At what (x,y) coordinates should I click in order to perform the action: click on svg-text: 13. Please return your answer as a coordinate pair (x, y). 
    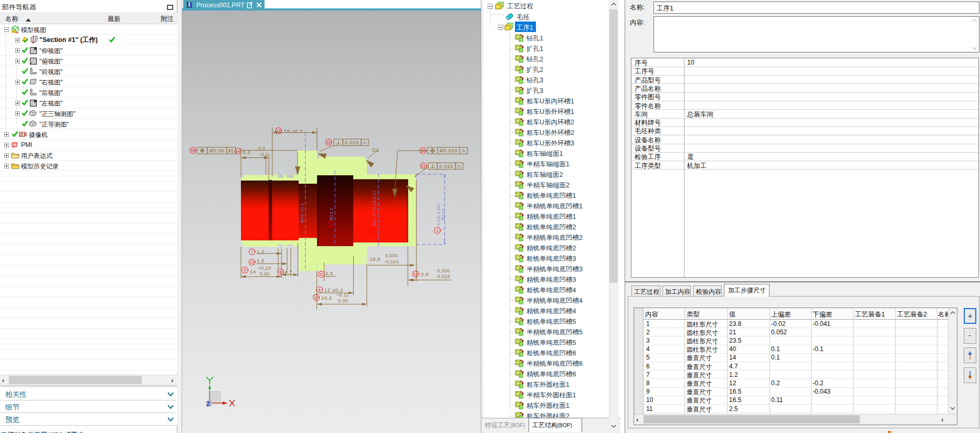
    Looking at the image, I should click on (279, 131).